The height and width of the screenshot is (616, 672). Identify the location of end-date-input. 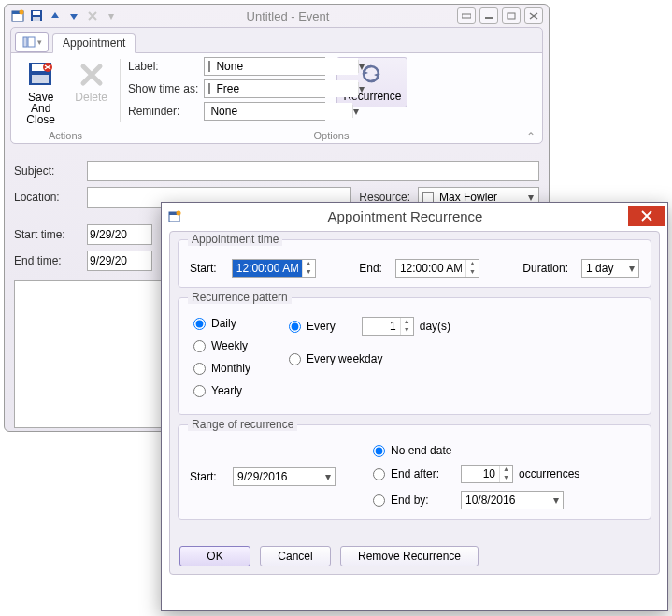
(120, 261).